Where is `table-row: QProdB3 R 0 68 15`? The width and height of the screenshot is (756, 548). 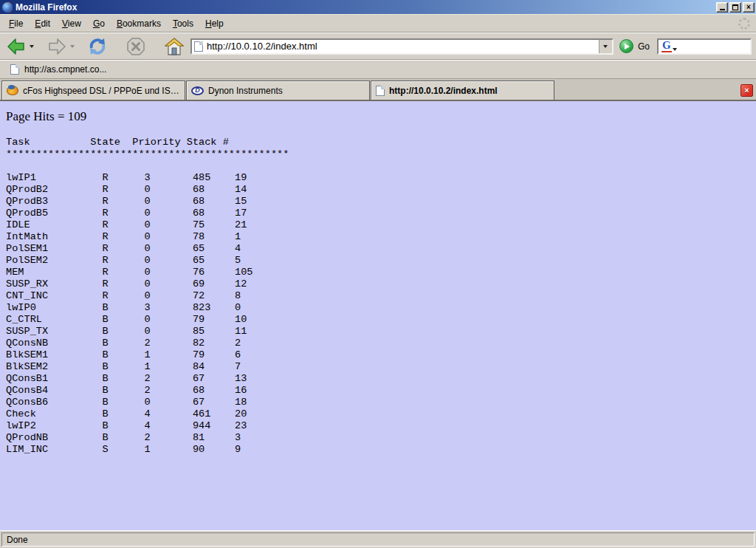
table-row: QProdB3 R 0 68 15 is located at coordinates (381, 202).